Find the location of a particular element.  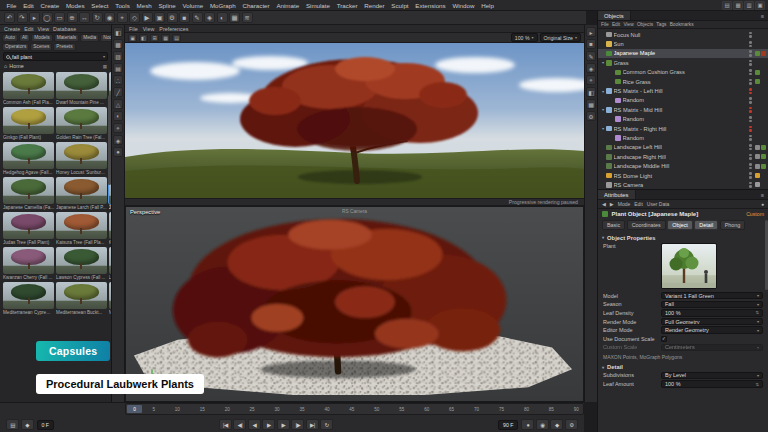

fit-mode-dropdown: Original Size▾ is located at coordinates (560, 38).